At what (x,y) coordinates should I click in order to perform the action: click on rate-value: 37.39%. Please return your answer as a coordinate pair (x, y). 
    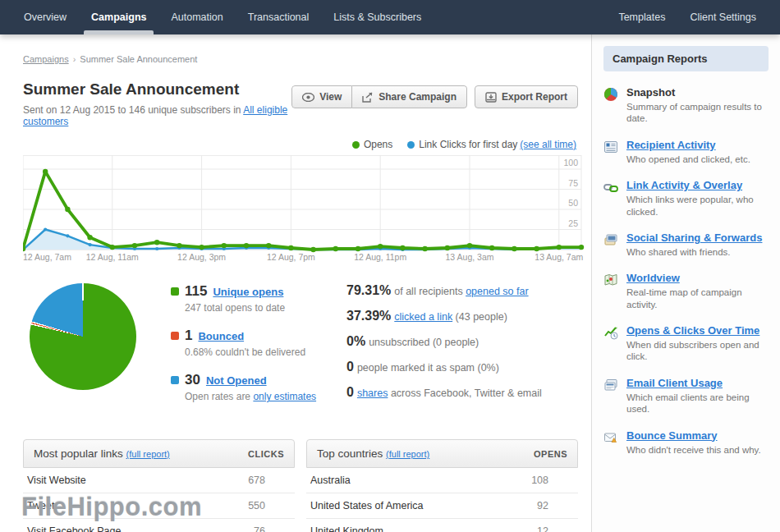
    Looking at the image, I should click on (369, 315).